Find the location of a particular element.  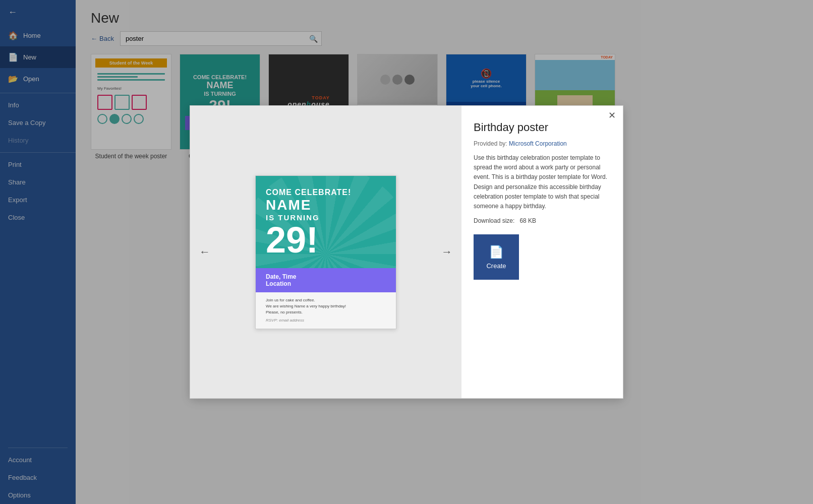

modal-right-panel: Birthday poster Provided by: Microsoft C… is located at coordinates (542, 252).